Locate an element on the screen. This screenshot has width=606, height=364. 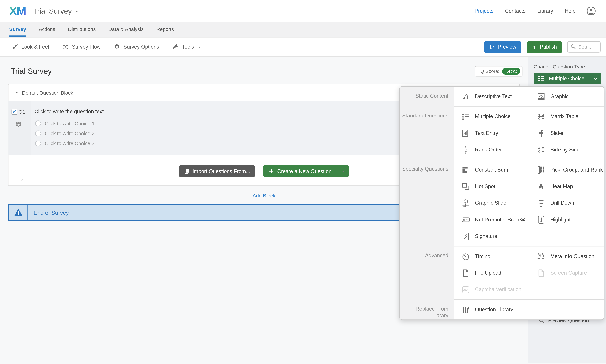
publish-button: Publish is located at coordinates (544, 47).